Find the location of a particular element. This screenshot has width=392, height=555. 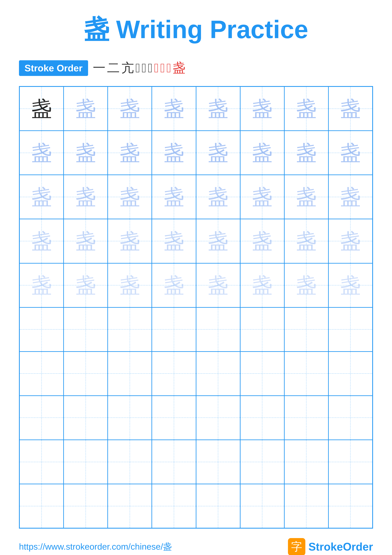

stroke-6: 𠄏 is located at coordinates (150, 68).